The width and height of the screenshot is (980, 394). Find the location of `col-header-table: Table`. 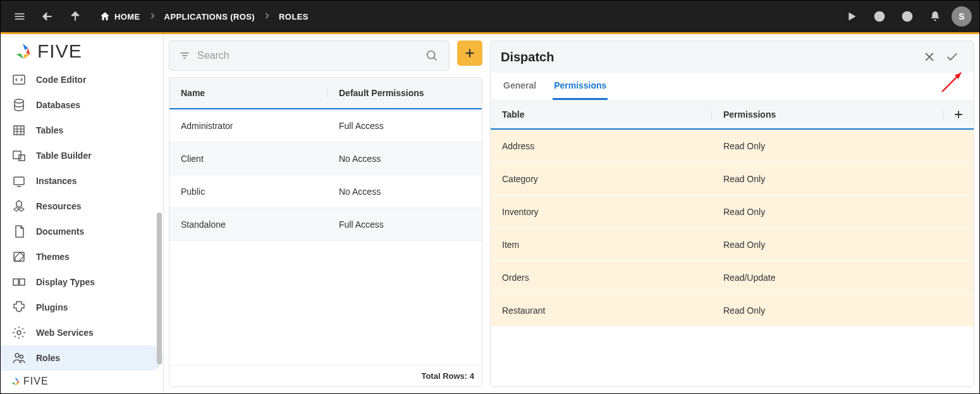

col-header-table: Table is located at coordinates (601, 114).